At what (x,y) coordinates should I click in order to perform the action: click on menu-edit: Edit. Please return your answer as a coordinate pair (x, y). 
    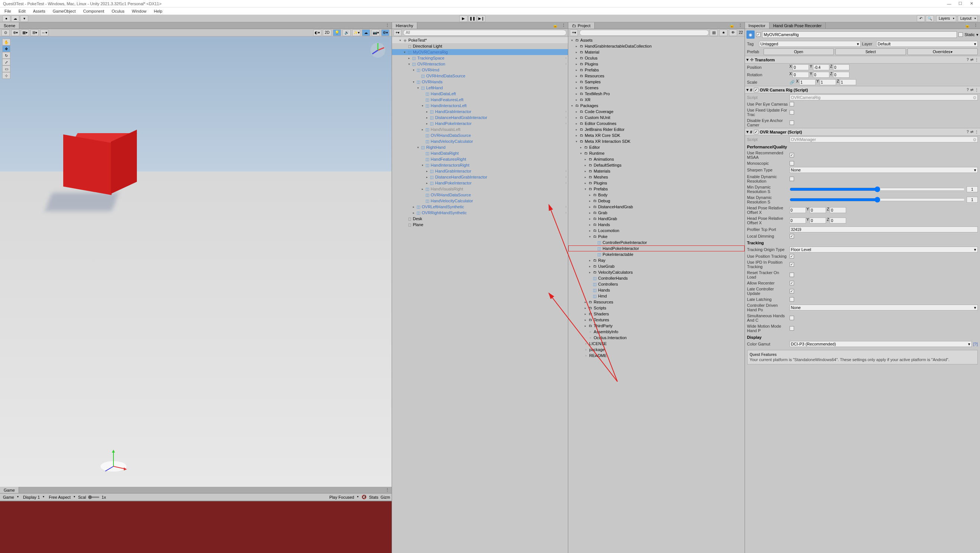
    Looking at the image, I should click on (22, 11).